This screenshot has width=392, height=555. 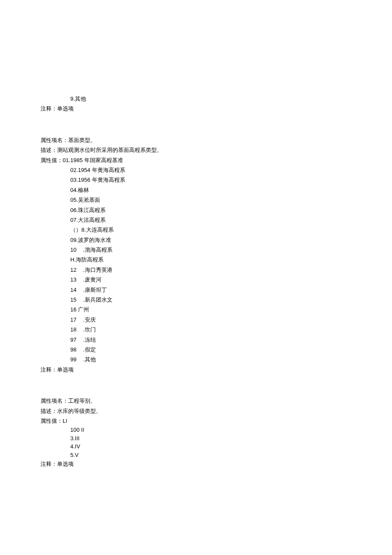 What do you see at coordinates (196, 210) in the screenshot?
I see `value-item: 06.珠江高程系` at bounding box center [196, 210].